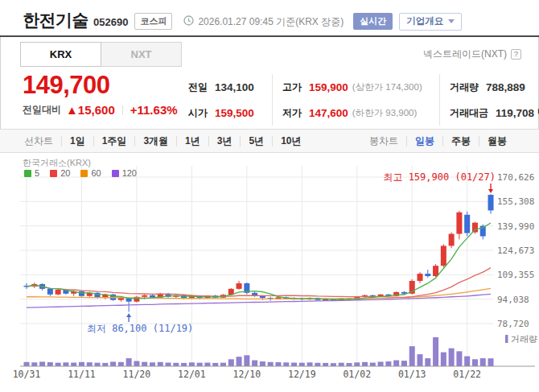 This screenshot has width=539, height=392. What do you see at coordinates (439, 177) in the screenshot?
I see `svg-text: 최고 159,900 (01/27)` at bounding box center [439, 177].